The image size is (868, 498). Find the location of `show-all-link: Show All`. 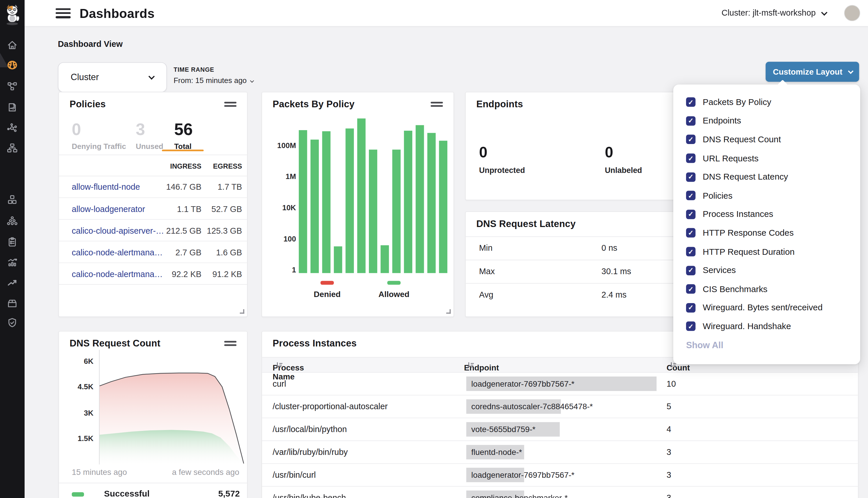

show-all-link: Show All is located at coordinates (705, 345).